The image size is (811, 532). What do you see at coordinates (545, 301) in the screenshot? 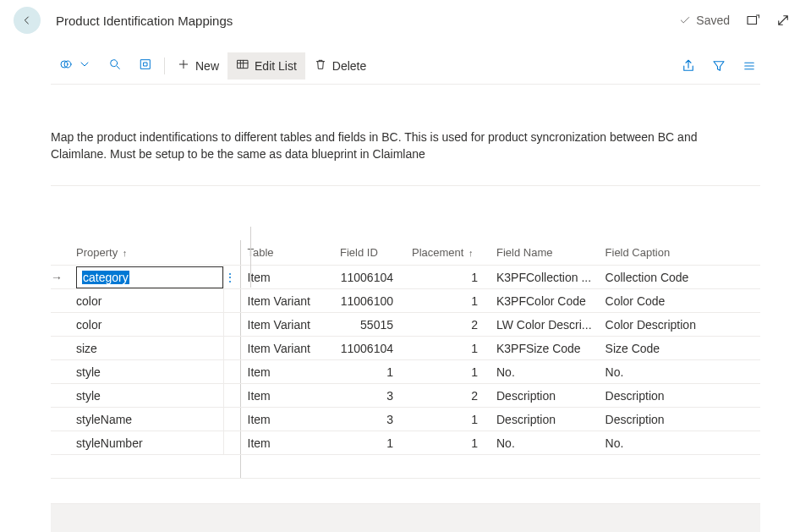
I see `cell-field-name: K3PFColor Code` at bounding box center [545, 301].